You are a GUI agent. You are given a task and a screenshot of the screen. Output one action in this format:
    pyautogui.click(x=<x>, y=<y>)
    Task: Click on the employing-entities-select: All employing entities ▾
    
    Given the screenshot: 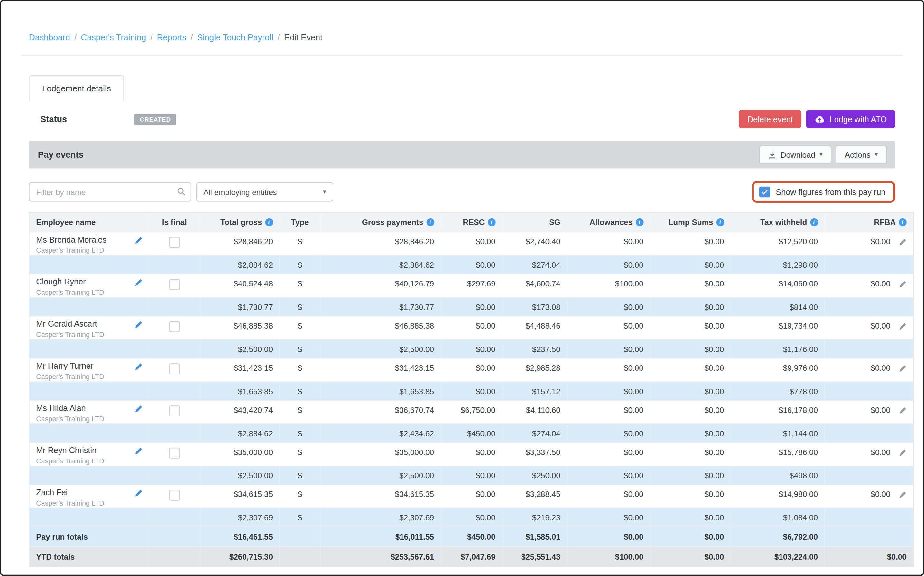 What is the action you would take?
    pyautogui.click(x=265, y=192)
    